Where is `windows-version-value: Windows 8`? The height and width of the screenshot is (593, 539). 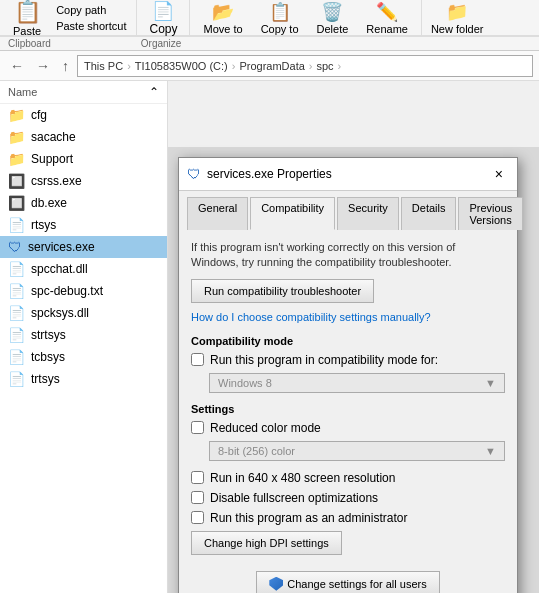 windows-version-value: Windows 8 is located at coordinates (245, 383).